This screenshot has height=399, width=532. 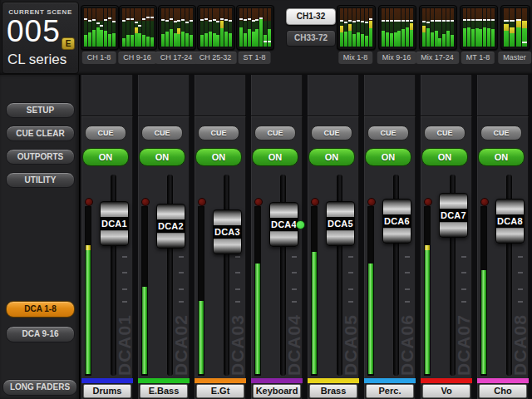 I want to click on channel-name: Cho, so click(x=503, y=391).